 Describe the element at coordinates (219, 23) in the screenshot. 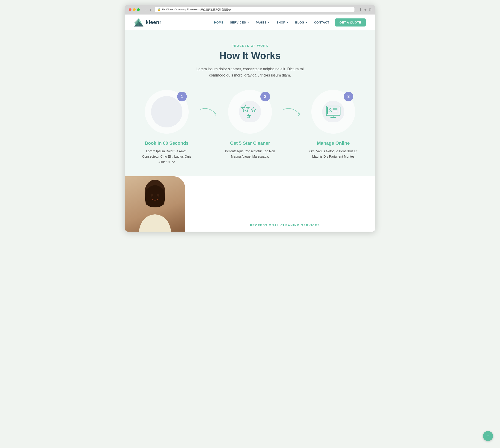

I see `nav-item-home: HOME` at that location.